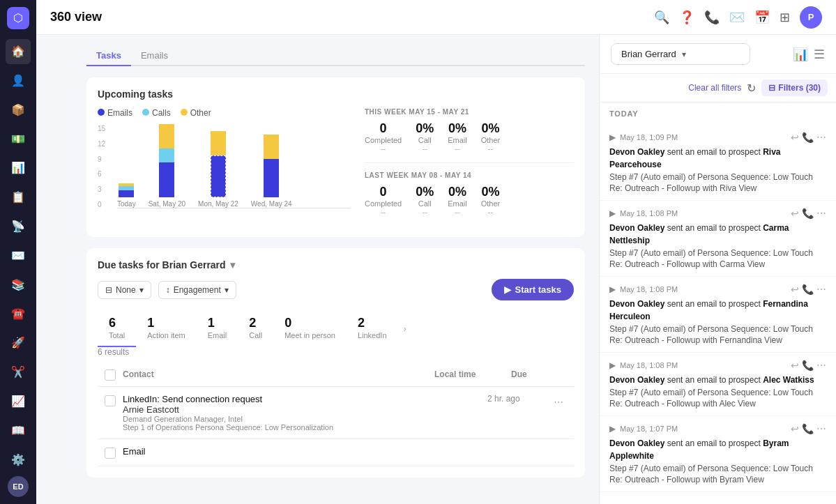 This screenshot has width=836, height=504. I want to click on bar-wed-other, so click(271, 146).